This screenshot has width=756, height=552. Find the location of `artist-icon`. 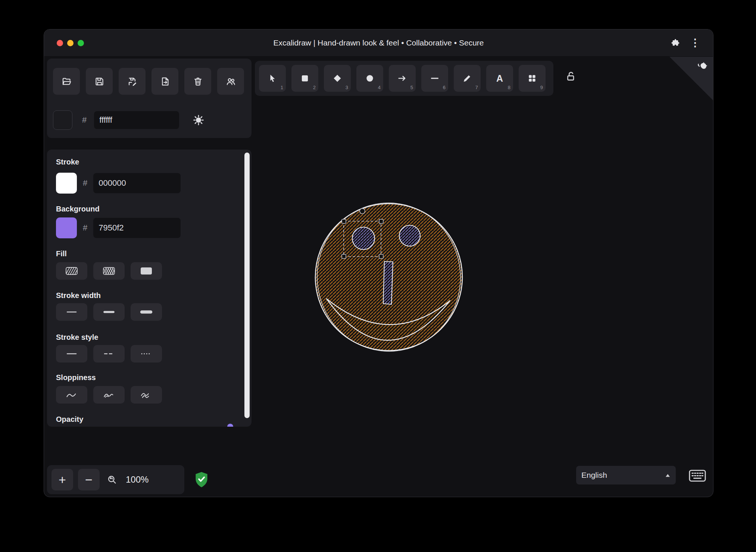

artist-icon is located at coordinates (109, 395).